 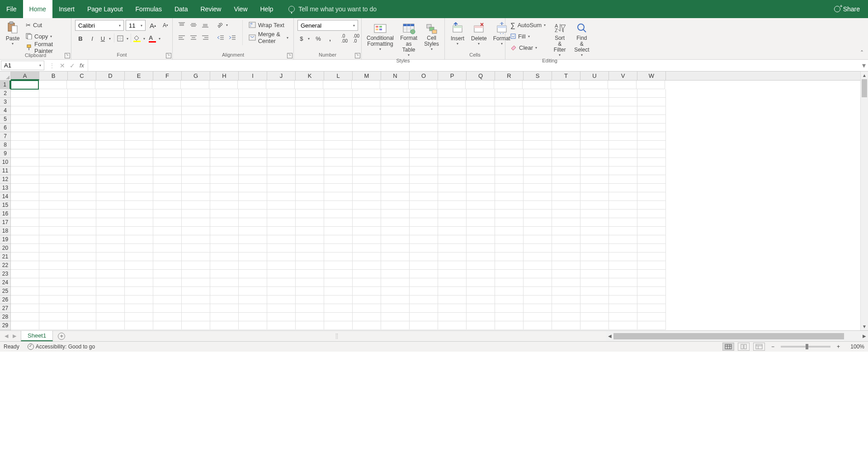 What do you see at coordinates (139, 38) in the screenshot?
I see `fill-color-button: ▾` at bounding box center [139, 38].